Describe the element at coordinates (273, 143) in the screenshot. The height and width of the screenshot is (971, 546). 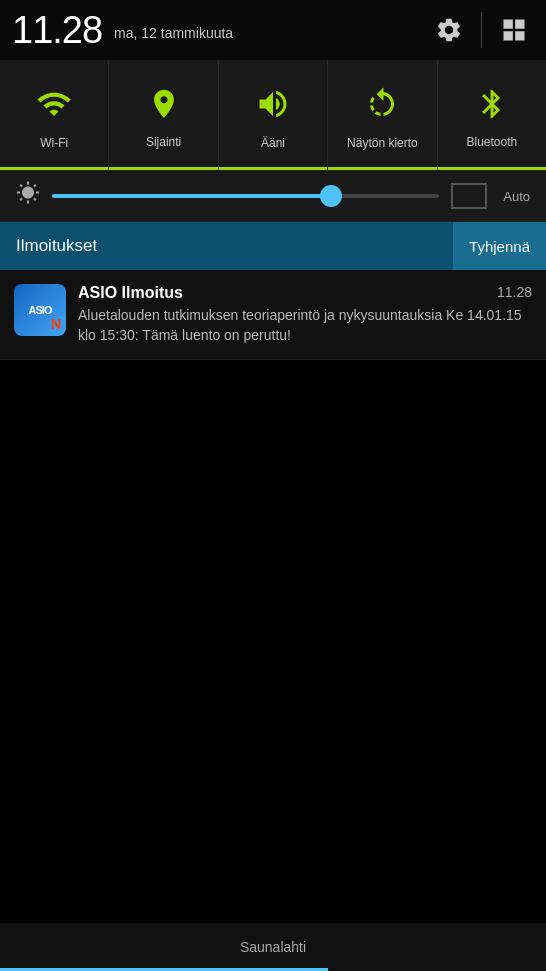
I see `sound-label: Ääni` at that location.